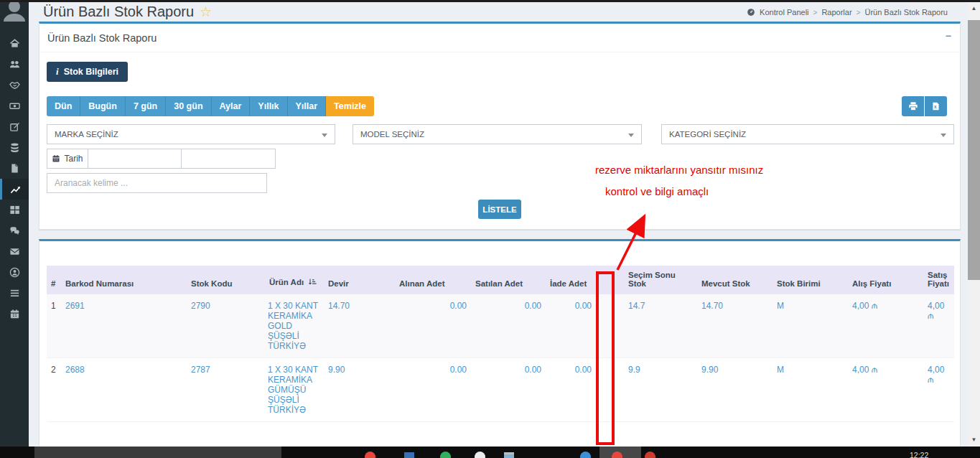 The image size is (980, 458). Describe the element at coordinates (294, 326) in the screenshot. I see `table-cell: 1 X 30 KANT KERAMİKA GOLD ŞÜŞƏLİ TÜRKİYƏ` at that location.